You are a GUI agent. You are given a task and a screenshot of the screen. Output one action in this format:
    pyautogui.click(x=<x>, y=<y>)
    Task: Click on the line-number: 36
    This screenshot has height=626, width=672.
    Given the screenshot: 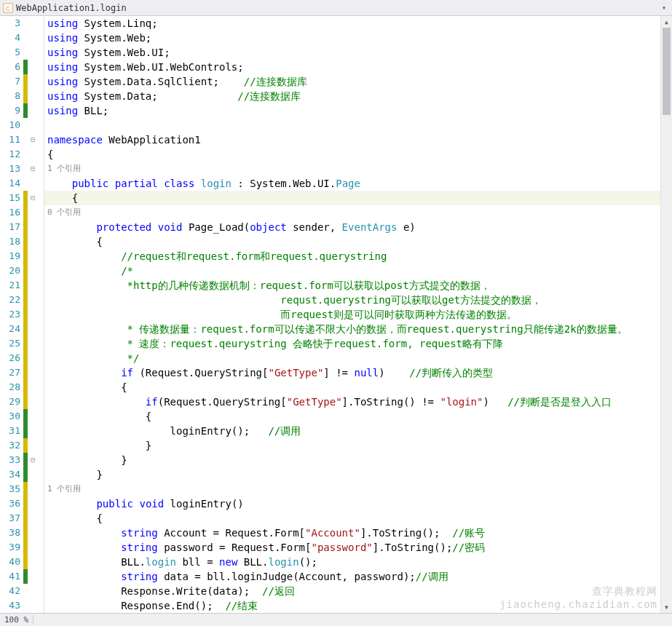 What is the action you would take?
    pyautogui.click(x=12, y=504)
    